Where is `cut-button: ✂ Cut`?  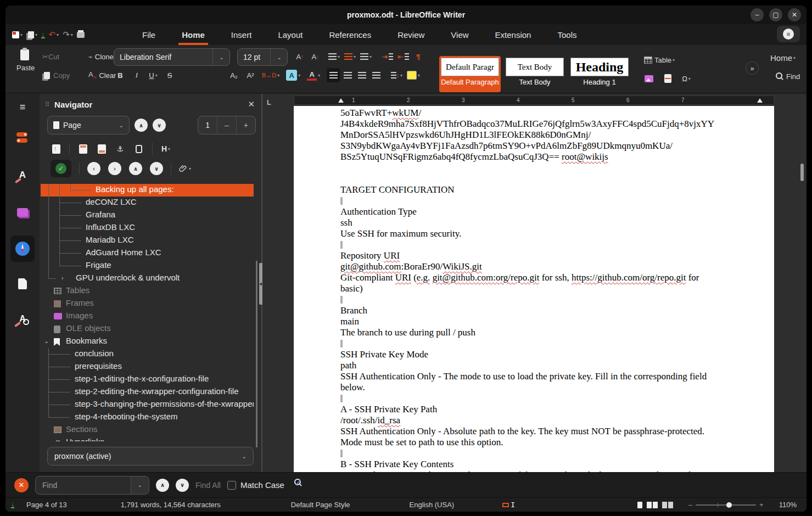 cut-button: ✂ Cut is located at coordinates (51, 57).